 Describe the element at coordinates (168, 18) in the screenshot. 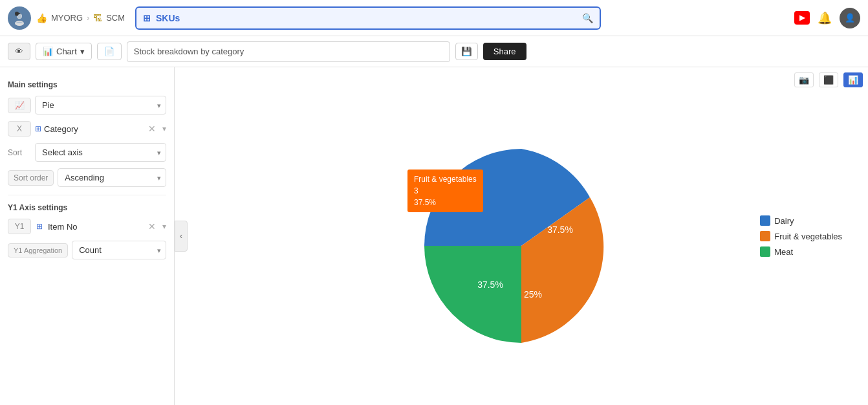

I see `search-label: SKUs` at that location.